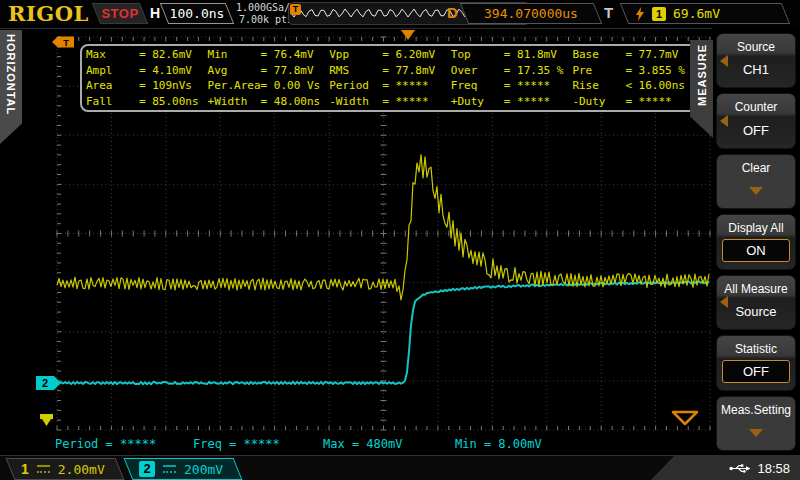 Image resolution: width=800 pixels, height=480 pixels. What do you see at coordinates (63, 42) in the screenshot?
I see `trigger-time-flag` at bounding box center [63, 42].